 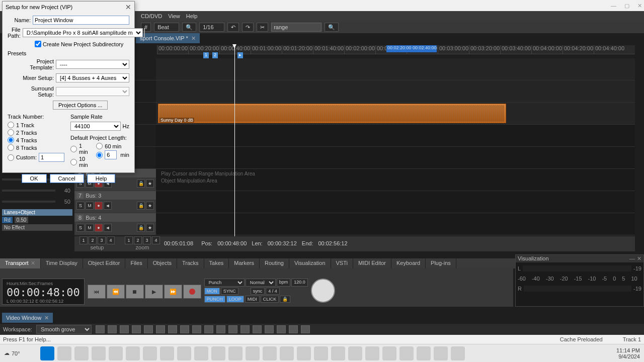 I want to click on search-taskbar-icon, so click(x=64, y=353).